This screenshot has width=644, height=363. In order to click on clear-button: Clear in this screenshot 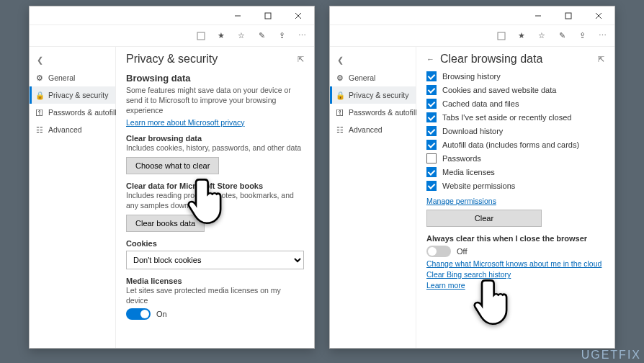, I will do `click(484, 218)`.